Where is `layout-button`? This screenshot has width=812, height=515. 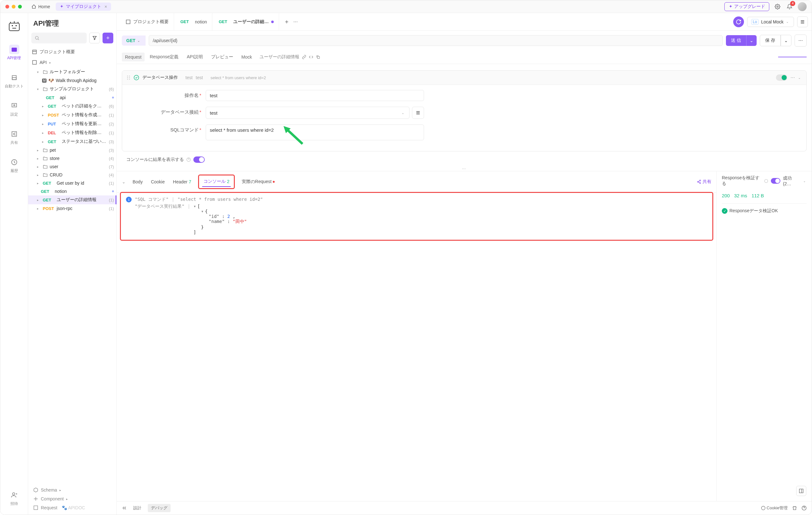
layout-button is located at coordinates (801, 491).